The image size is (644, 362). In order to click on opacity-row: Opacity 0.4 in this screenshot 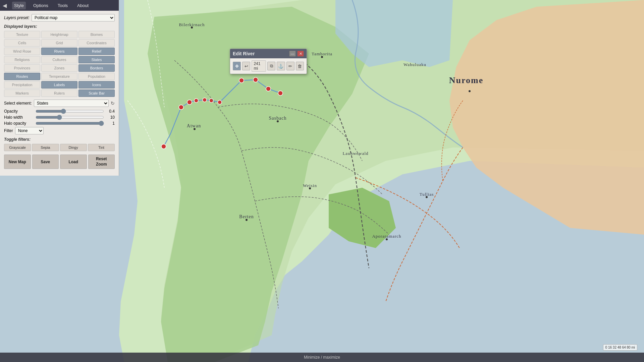, I will do `click(59, 111)`.